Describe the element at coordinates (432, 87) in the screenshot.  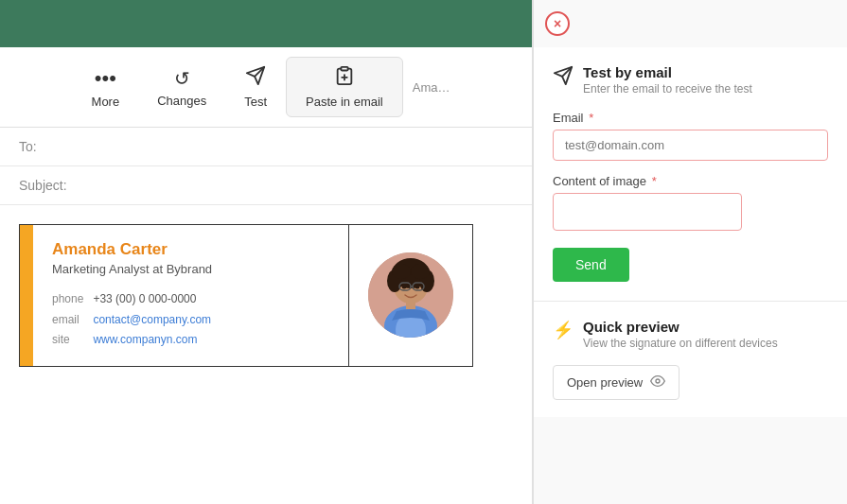
I see `toolbar-ama-label: Ama…` at that location.